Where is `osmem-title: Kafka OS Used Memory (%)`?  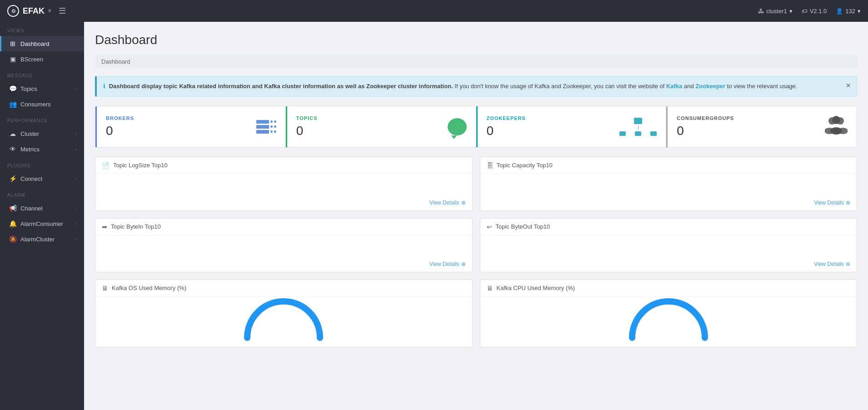
osmem-title: Kafka OS Used Memory (%) is located at coordinates (149, 288).